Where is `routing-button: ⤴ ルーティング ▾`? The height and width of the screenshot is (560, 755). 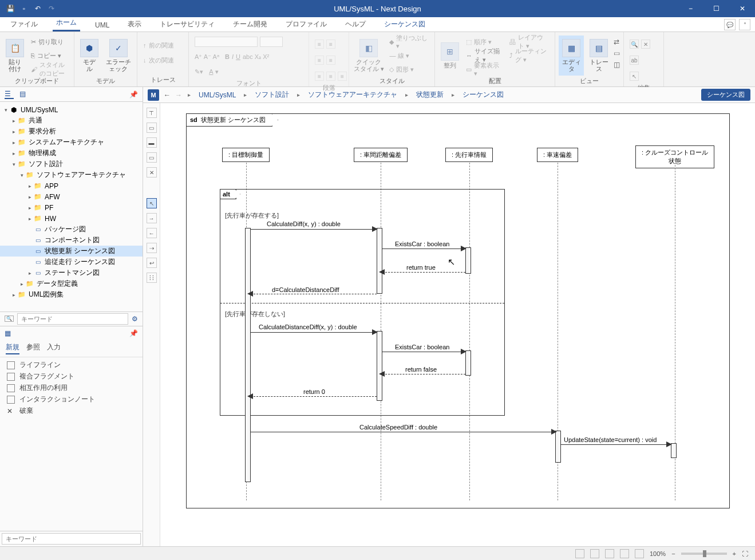 routing-button: ⤴ ルーティング ▾ is located at coordinates (529, 56).